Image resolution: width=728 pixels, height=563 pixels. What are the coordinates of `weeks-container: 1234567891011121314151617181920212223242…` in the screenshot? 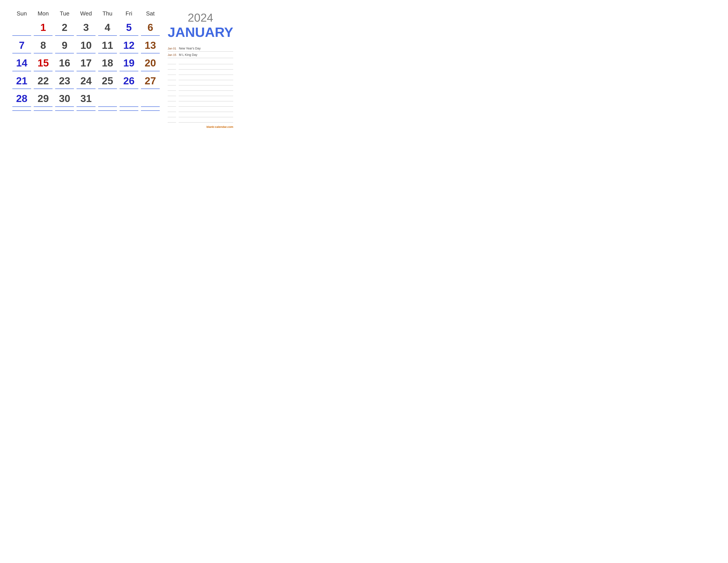 It's located at (86, 65).